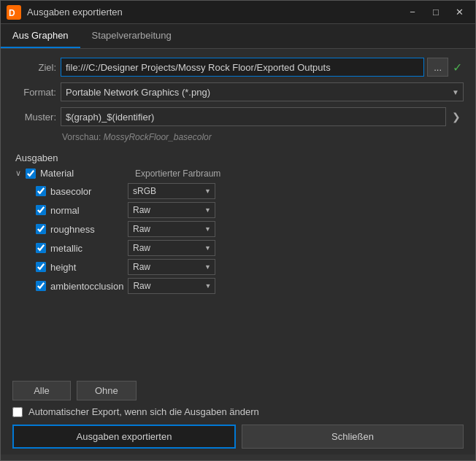 This screenshot has width=476, height=461. Describe the element at coordinates (172, 286) in the screenshot. I see `ambientocclusion-select-wrap: sRGB Raw Linear ▼` at that location.